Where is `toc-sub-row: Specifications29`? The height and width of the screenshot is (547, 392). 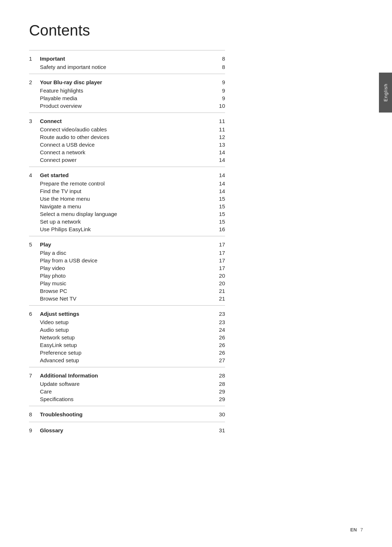 toc-sub-row: Specifications29 is located at coordinates (127, 399).